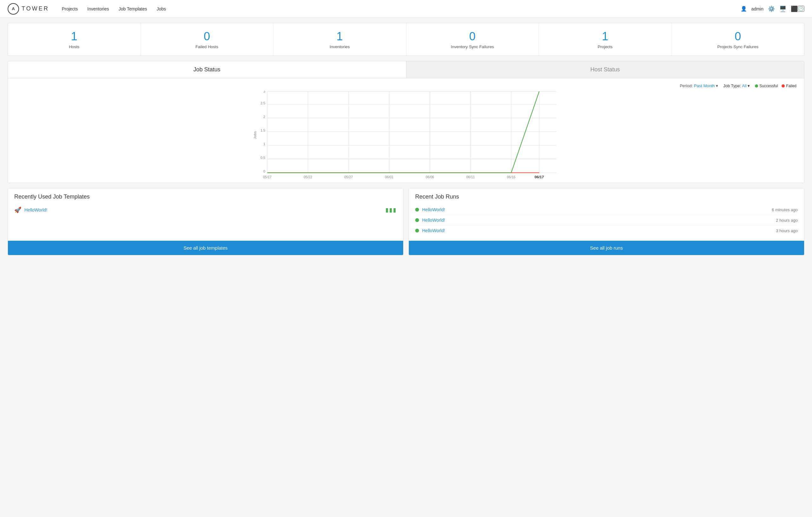 The width and height of the screenshot is (812, 517). What do you see at coordinates (264, 92) in the screenshot?
I see `svg-text: 3` at bounding box center [264, 92].